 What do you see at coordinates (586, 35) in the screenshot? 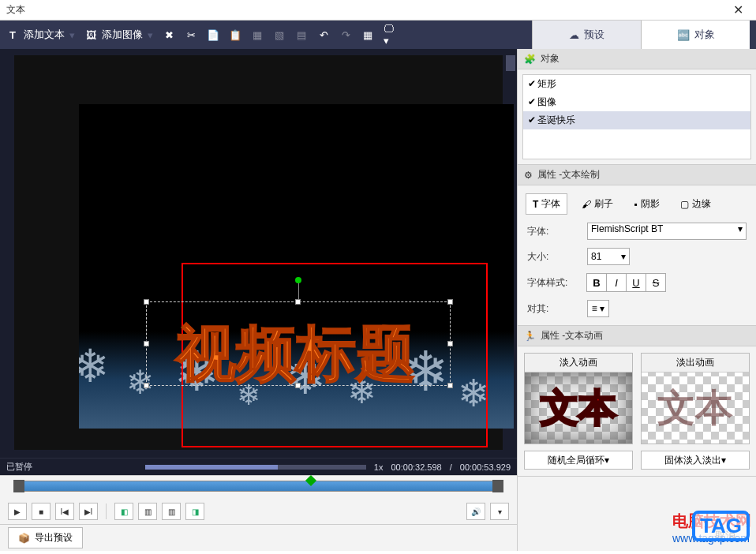
I see `tab-preset: ☁ 预设` at bounding box center [586, 35].